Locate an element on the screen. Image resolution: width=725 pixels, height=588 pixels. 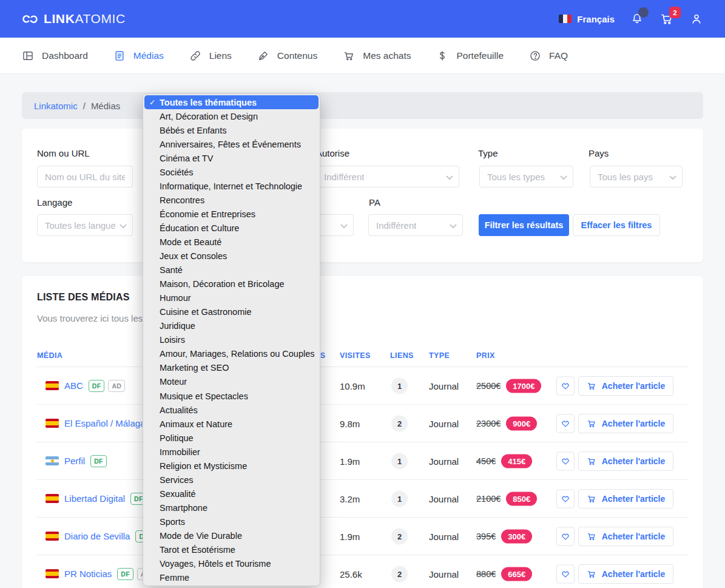
nav-item: Portefeuille is located at coordinates (470, 56).